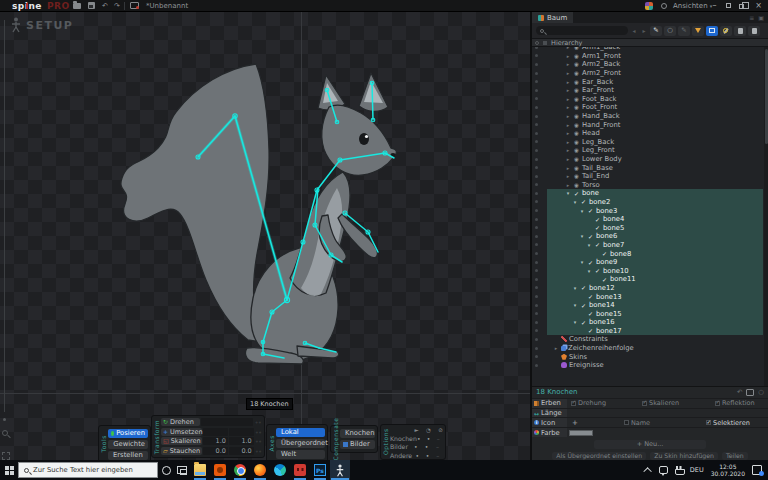  I want to click on tree-row: ▸◉Tail_End, so click(650, 176).